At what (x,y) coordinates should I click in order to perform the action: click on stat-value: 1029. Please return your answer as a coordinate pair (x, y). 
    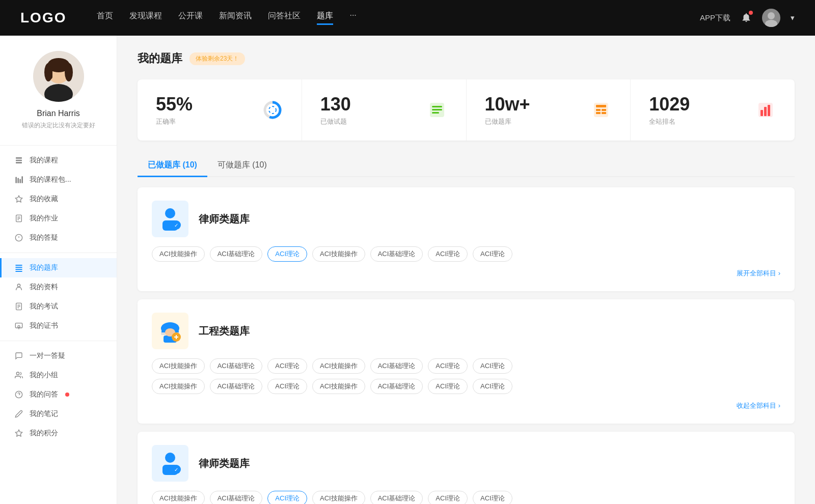
    Looking at the image, I should click on (698, 104).